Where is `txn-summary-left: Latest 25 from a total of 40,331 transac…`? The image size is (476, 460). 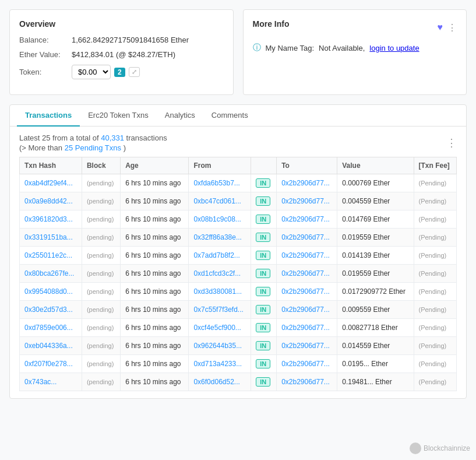 txn-summary-left: Latest 25 from a total of 40,331 transac… is located at coordinates (93, 143).